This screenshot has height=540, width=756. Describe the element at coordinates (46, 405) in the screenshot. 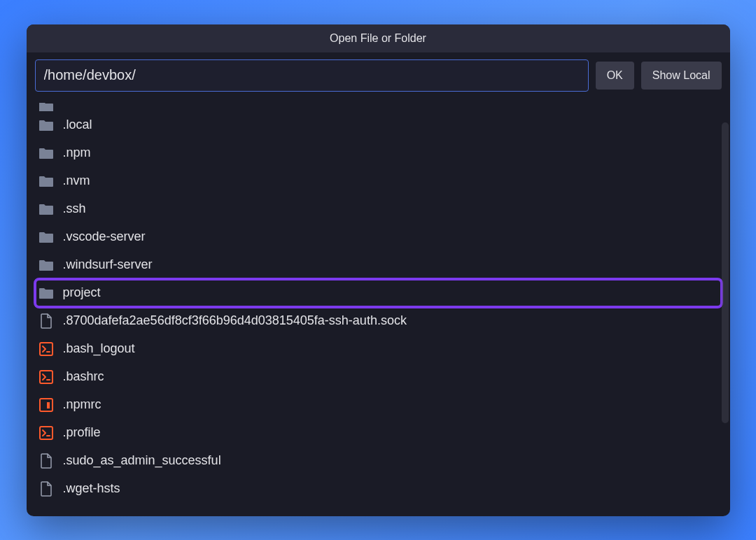

I see `npm-icon` at that location.